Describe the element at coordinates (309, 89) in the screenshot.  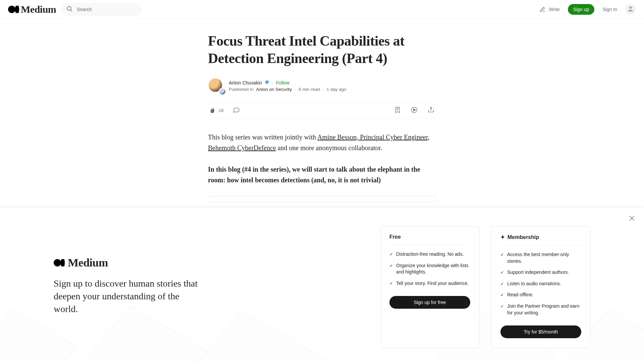
I see `read-time: 6 min read` at that location.